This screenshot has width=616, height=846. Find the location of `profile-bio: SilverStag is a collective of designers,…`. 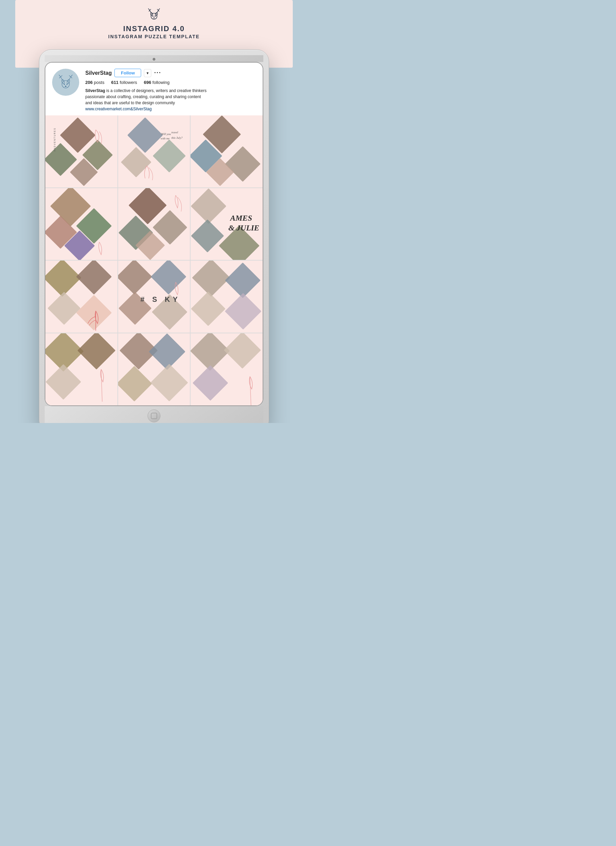

profile-bio: SilverStag is a collective of designers,… is located at coordinates (146, 100).